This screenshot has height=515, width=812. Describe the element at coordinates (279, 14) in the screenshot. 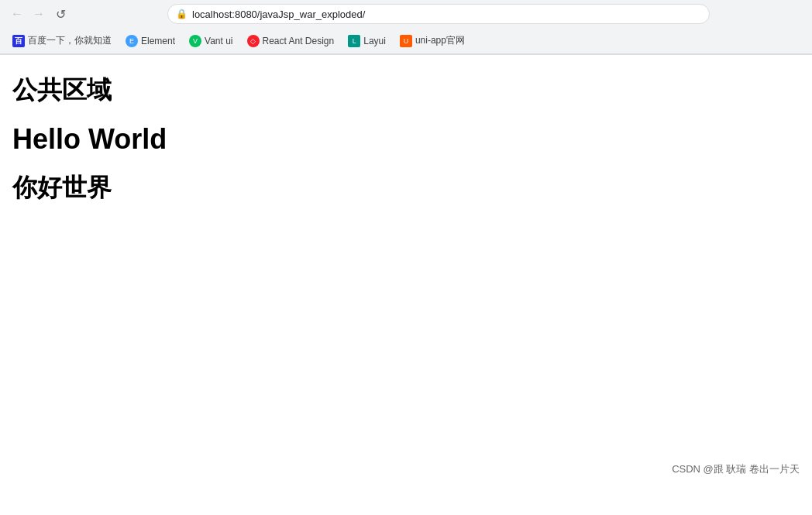

I see `url-text: localhost:8080/javaJsp_war_exploded/` at that location.